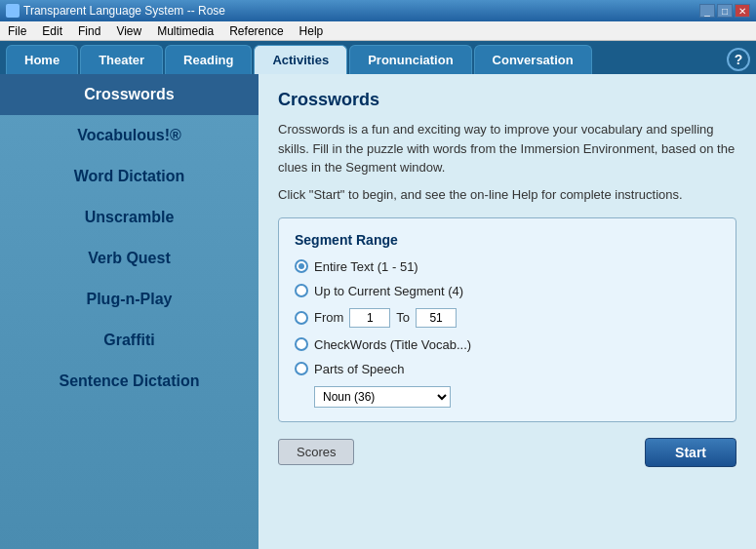  What do you see at coordinates (185, 31) in the screenshot?
I see `menu-multimedia: Multimedia` at bounding box center [185, 31].